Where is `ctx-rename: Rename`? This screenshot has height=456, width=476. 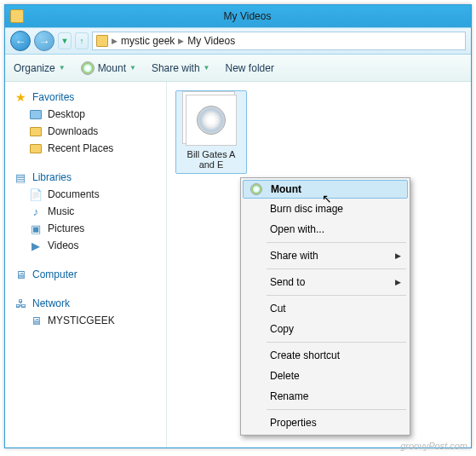
ctx-rename: Rename is located at coordinates (325, 396).